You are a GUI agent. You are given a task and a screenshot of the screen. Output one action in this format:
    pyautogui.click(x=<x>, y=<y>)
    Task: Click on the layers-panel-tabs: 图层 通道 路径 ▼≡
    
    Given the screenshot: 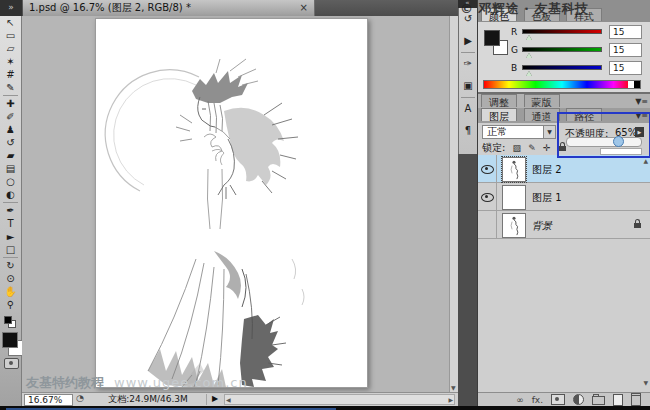 What is the action you would take?
    pyautogui.click(x=564, y=116)
    